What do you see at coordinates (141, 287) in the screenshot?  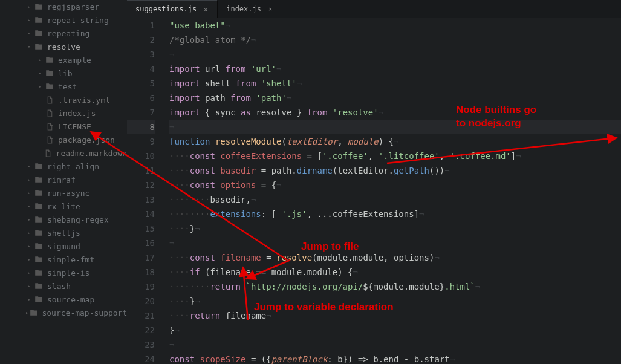 I see `line-number: 19` at bounding box center [141, 287].